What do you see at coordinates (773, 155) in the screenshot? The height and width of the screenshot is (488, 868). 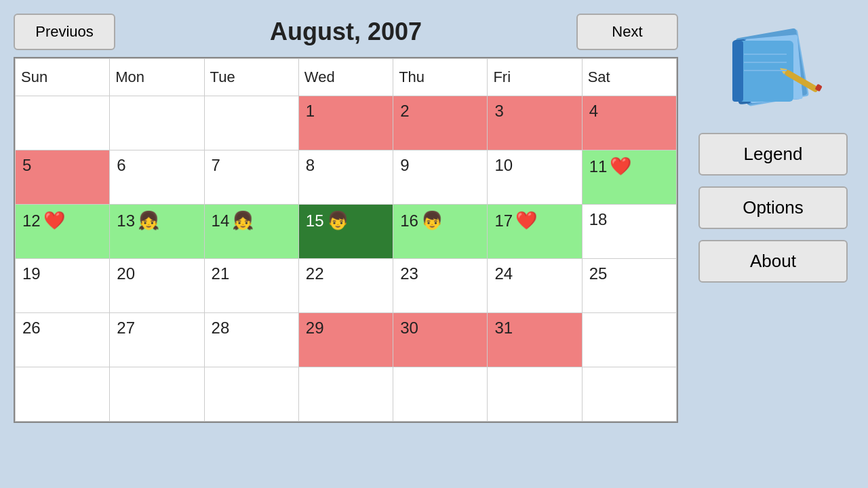 I see `legend-button: Legend` at bounding box center [773, 155].